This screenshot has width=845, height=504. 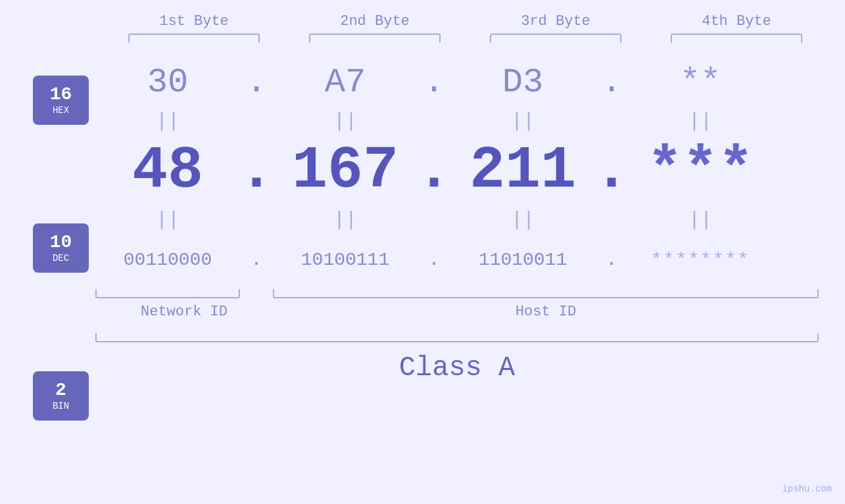 I want to click on hex-b3: D3, so click(x=523, y=83).